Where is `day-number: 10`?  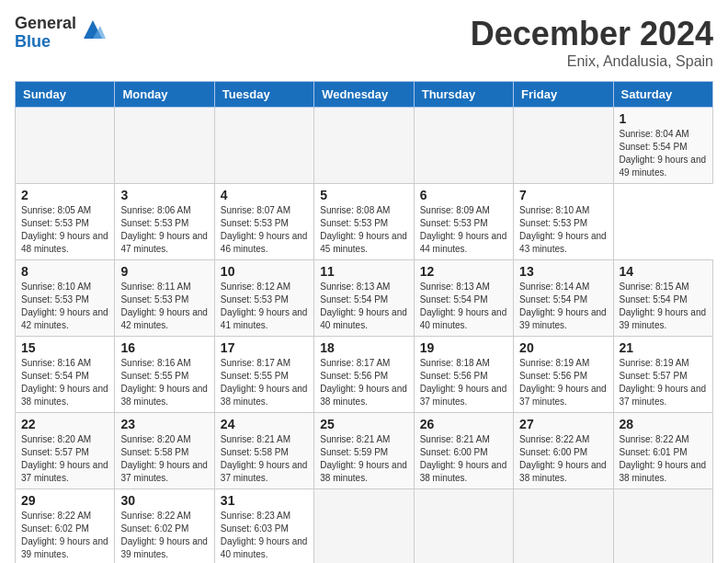 day-number: 10 is located at coordinates (265, 271).